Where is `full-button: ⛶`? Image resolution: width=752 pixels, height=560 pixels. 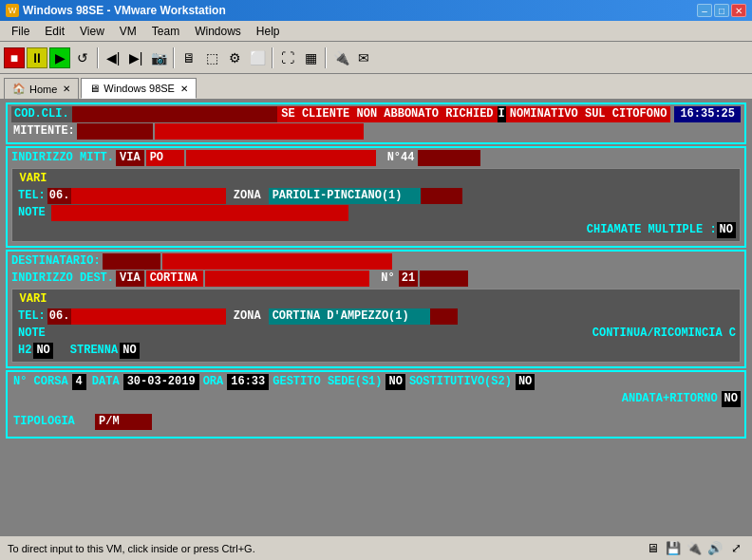 full-button: ⛶ is located at coordinates (288, 58).